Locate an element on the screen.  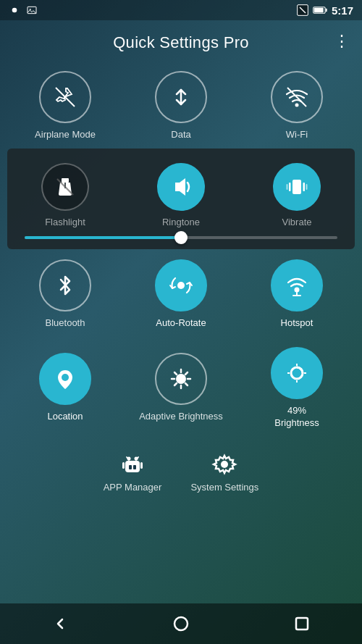
flashlight-circle is located at coordinates (65, 187).